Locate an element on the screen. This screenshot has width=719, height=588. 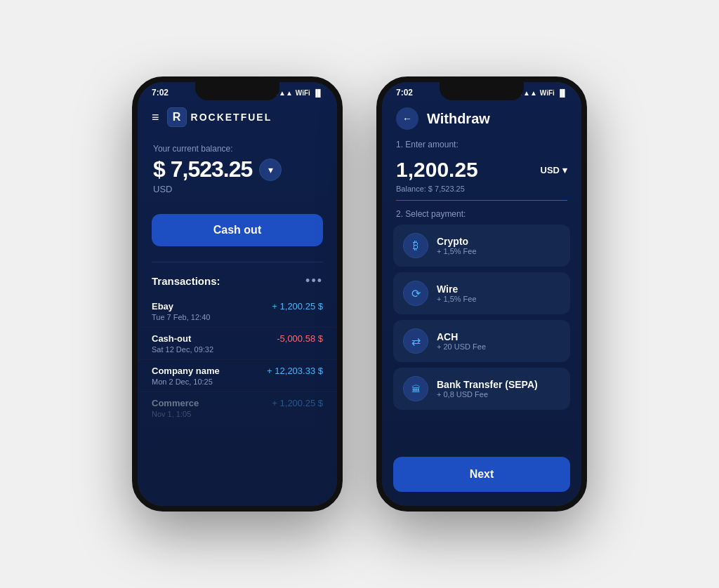
logo-text: ROCKETFUEL is located at coordinates (232, 117).